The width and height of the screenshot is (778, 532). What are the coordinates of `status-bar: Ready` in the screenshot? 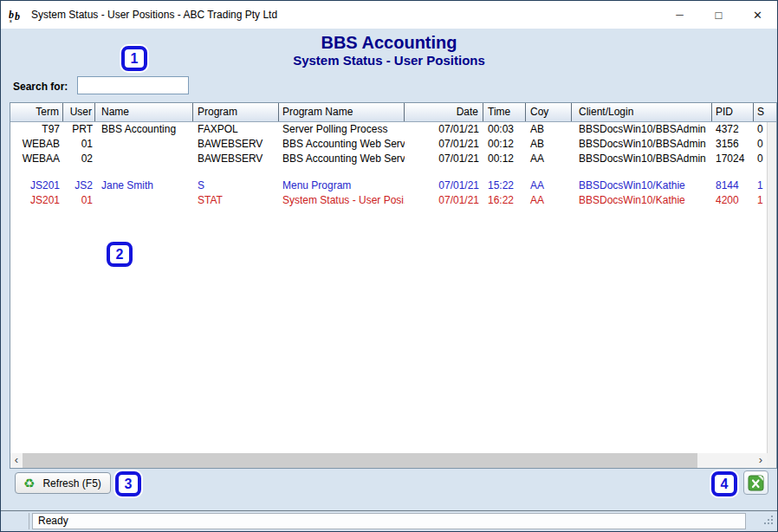 It's located at (389, 521).